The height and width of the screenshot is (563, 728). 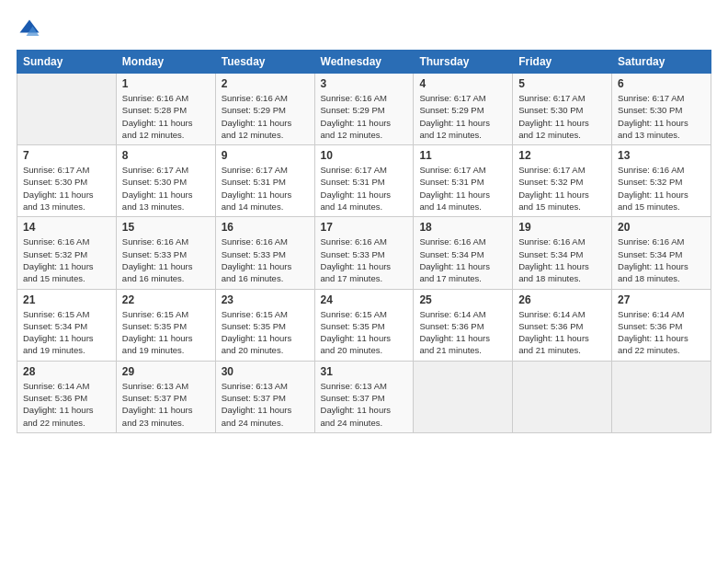 What do you see at coordinates (662, 181) in the screenshot?
I see `calendar-cell: 13Sunrise: 6:16 AM Sunset: 5:32 PM Dayli…` at bounding box center [662, 181].